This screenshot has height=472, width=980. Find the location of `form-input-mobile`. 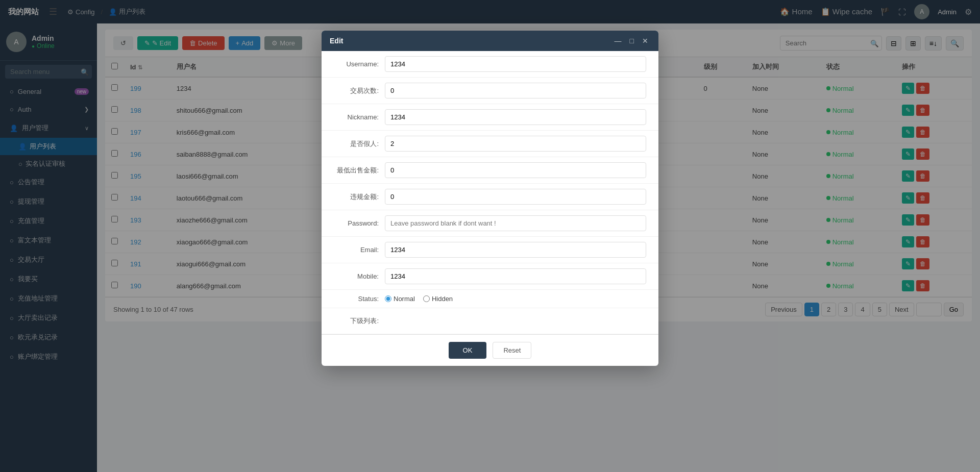

form-input-mobile is located at coordinates (516, 277).